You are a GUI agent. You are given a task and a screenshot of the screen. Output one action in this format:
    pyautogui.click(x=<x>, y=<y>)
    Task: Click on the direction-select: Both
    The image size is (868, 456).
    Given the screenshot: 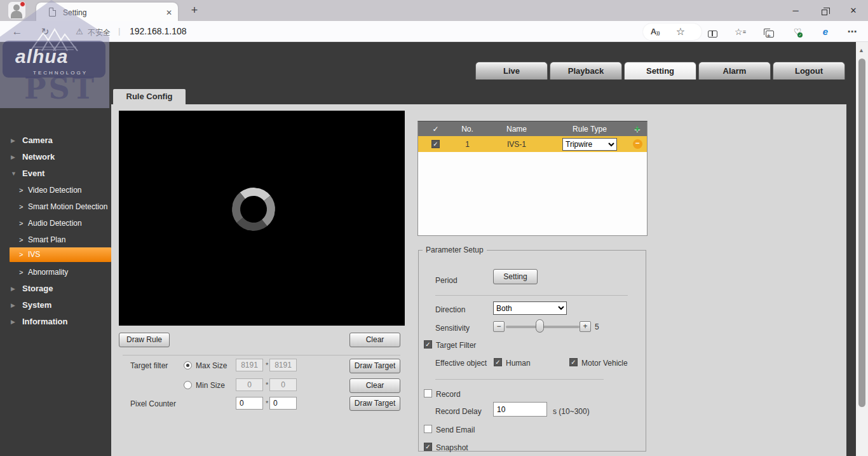 What is the action you would take?
    pyautogui.click(x=530, y=308)
    